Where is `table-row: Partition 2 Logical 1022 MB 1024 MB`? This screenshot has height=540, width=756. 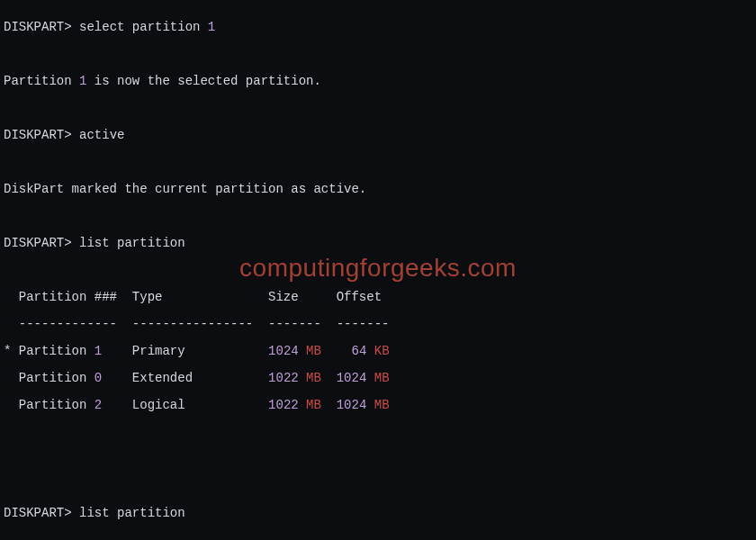 table-row: Partition 2 Logical 1022 MB 1024 MB is located at coordinates (378, 405).